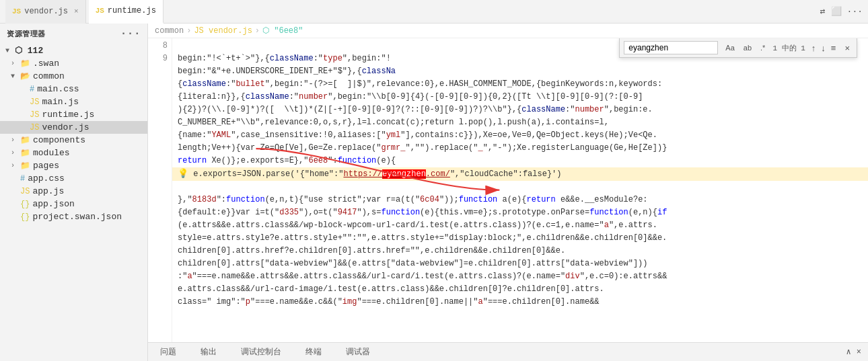 Image resolution: width=868 pixels, height=361 pixels. What do you see at coordinates (423, 212) in the screenshot?
I see `code-line: {default:e}}var i=t("d335"),o=t("9417"),…` at bounding box center [423, 212].